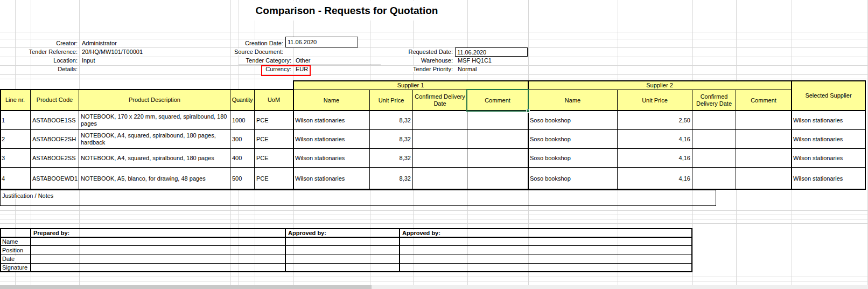 This screenshot has width=868, height=289. I want to click on signature-row-label-name: Name, so click(10, 242).